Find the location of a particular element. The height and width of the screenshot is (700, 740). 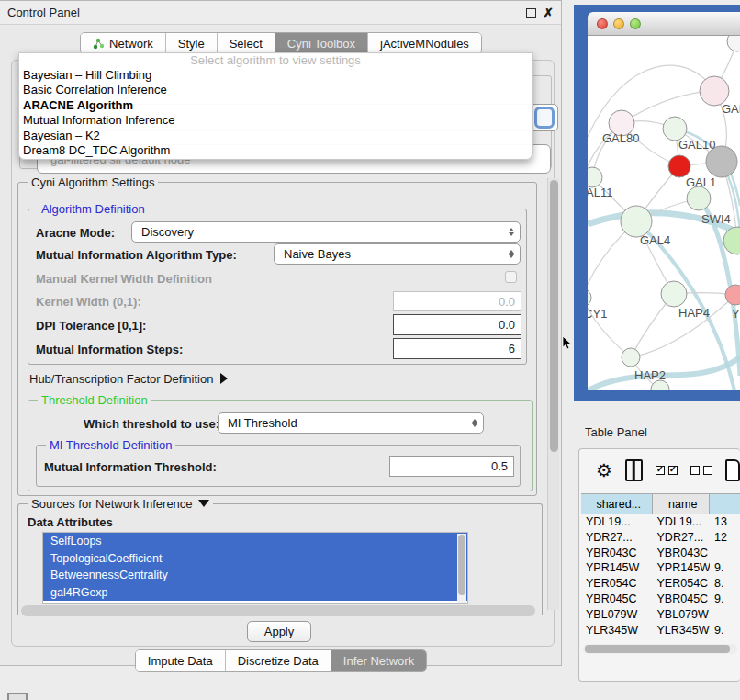

network-node-HAP2 is located at coordinates (631, 357).